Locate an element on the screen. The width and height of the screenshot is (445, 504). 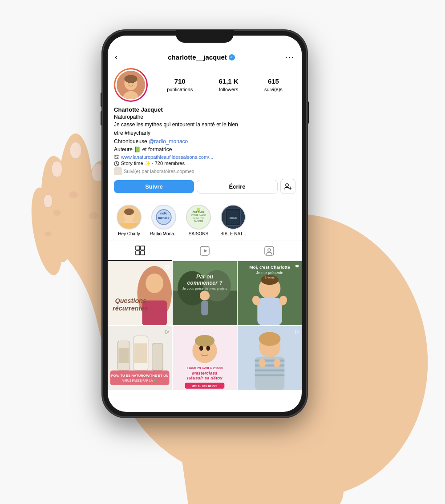
grid-cell-4: LES CRÉATIONS POV: TU ES NATUROPATHE ET … is located at coordinates (140, 358).